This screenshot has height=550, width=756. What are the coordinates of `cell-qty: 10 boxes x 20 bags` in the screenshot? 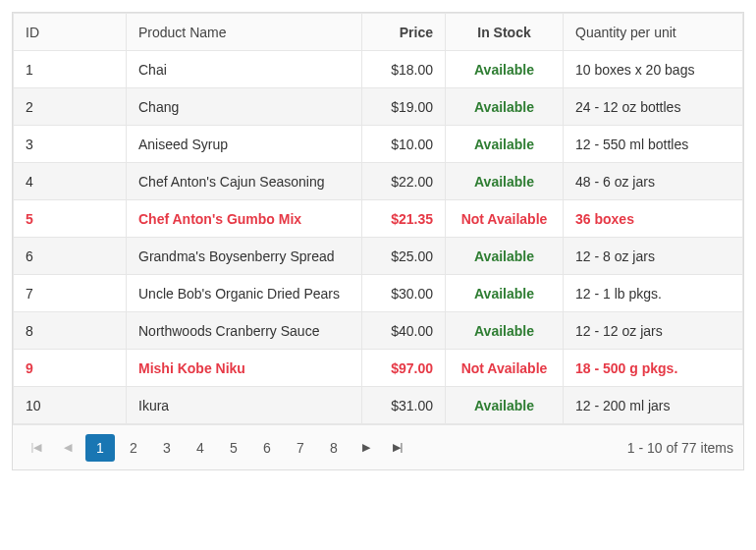 It's located at (654, 70).